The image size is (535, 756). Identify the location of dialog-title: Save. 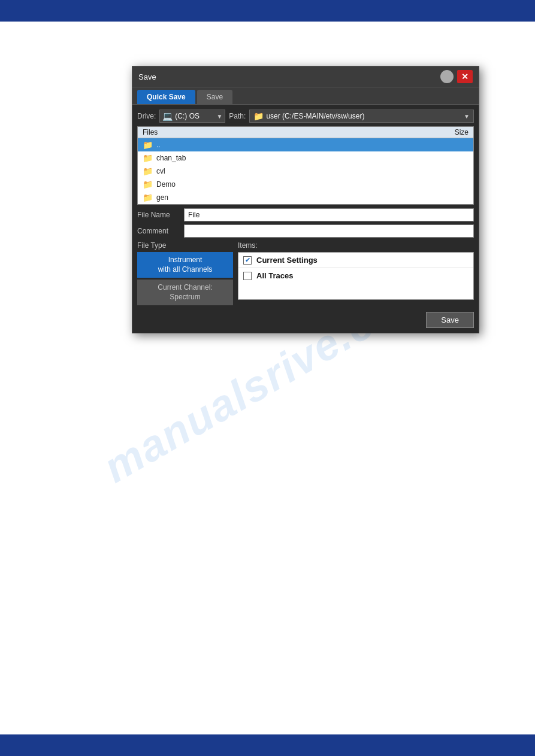
(147, 77).